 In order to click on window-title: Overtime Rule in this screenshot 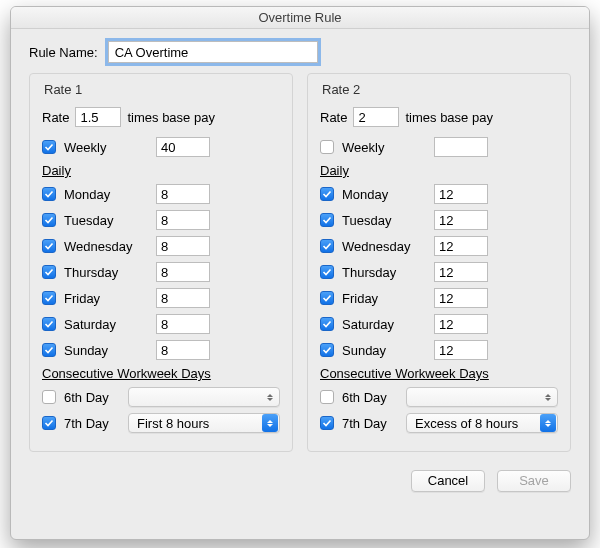, I will do `click(300, 18)`.